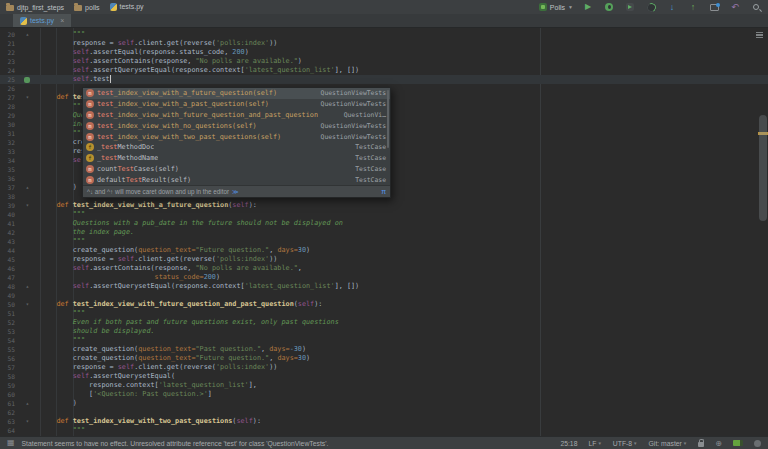 The image size is (768, 449). What do you see at coordinates (384, 250) in the screenshot?
I see `code-line: 44 create_question(question_text="Future…` at bounding box center [384, 250].